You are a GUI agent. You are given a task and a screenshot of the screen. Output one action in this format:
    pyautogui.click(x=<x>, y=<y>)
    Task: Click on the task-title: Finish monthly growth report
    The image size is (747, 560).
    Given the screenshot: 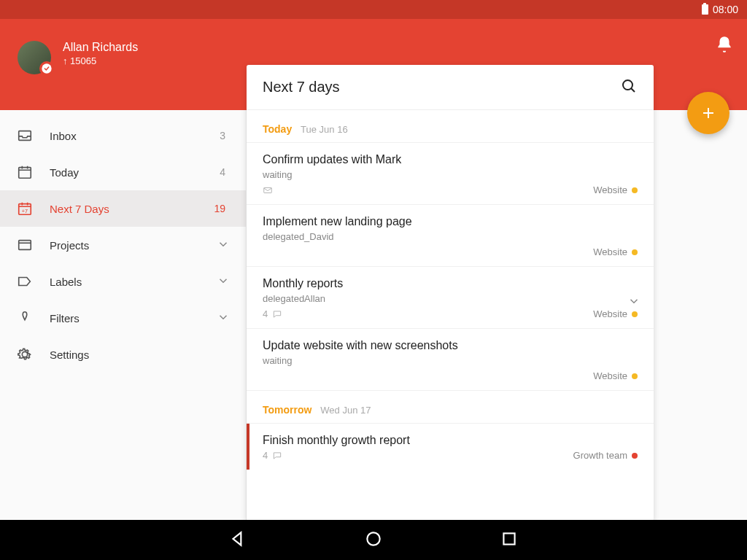 What is the action you would take?
    pyautogui.click(x=450, y=440)
    